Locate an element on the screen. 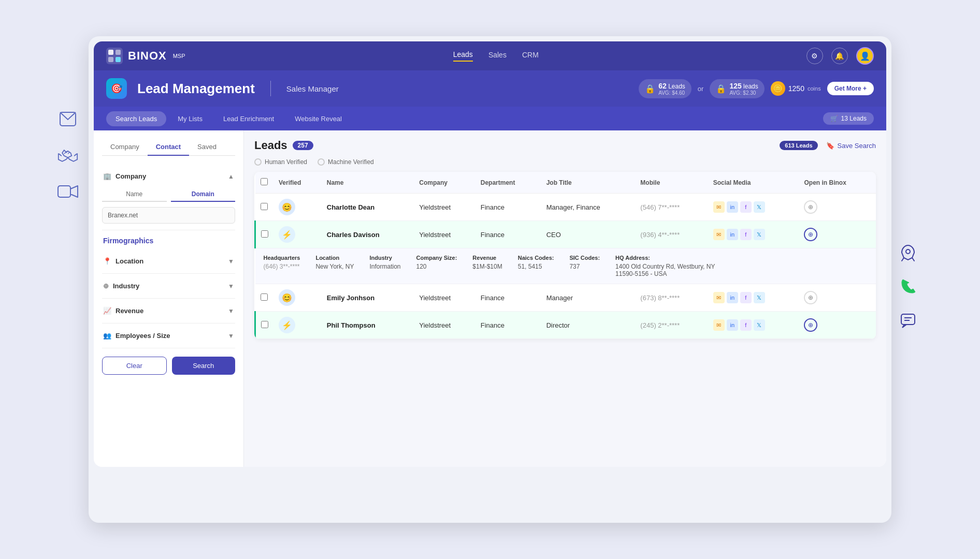 The height and width of the screenshot is (559, 980). select-all-checkbox is located at coordinates (264, 182).